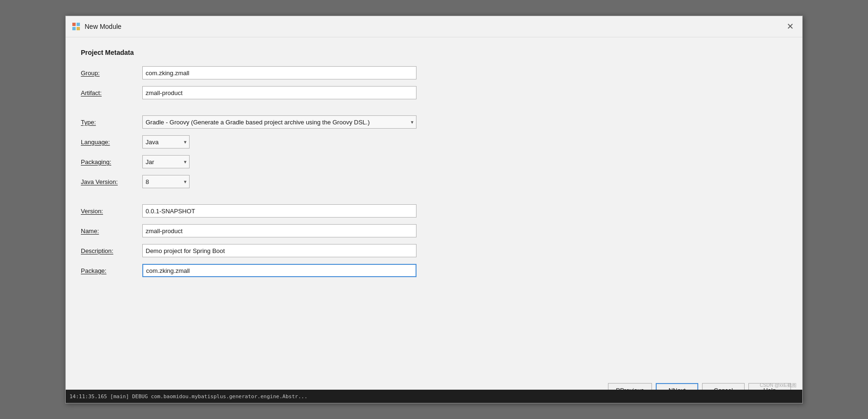 Image resolution: width=868 pixels, height=419 pixels. I want to click on type-select: Gradle - Groovy (Generate a Gradle based…, so click(279, 122).